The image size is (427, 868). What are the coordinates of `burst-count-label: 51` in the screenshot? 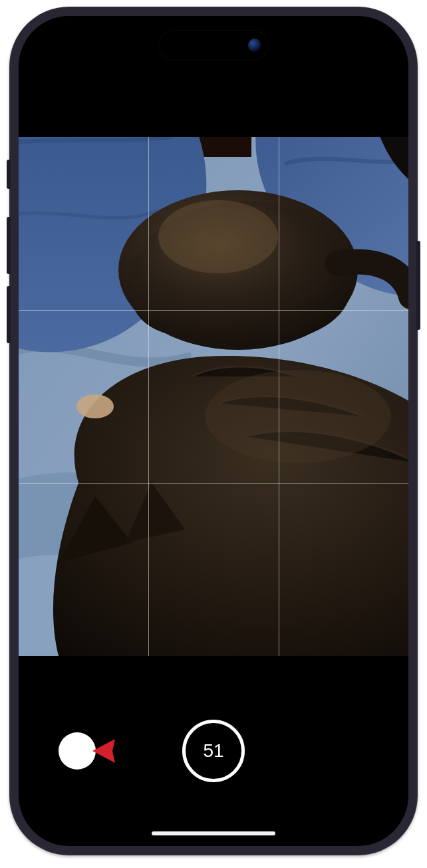 It's located at (213, 751).